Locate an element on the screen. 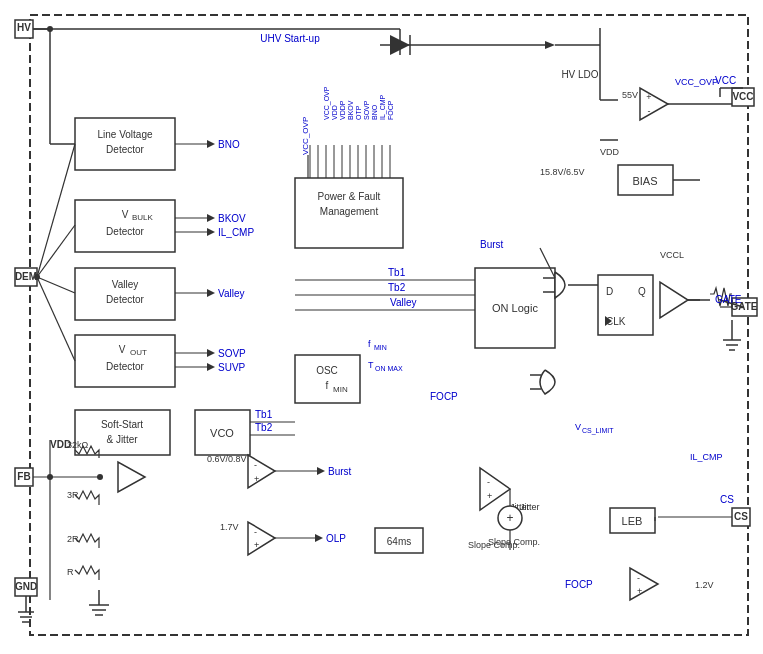 The height and width of the screenshot is (654, 763). svg-text: Jitter is located at coordinates (530, 507).